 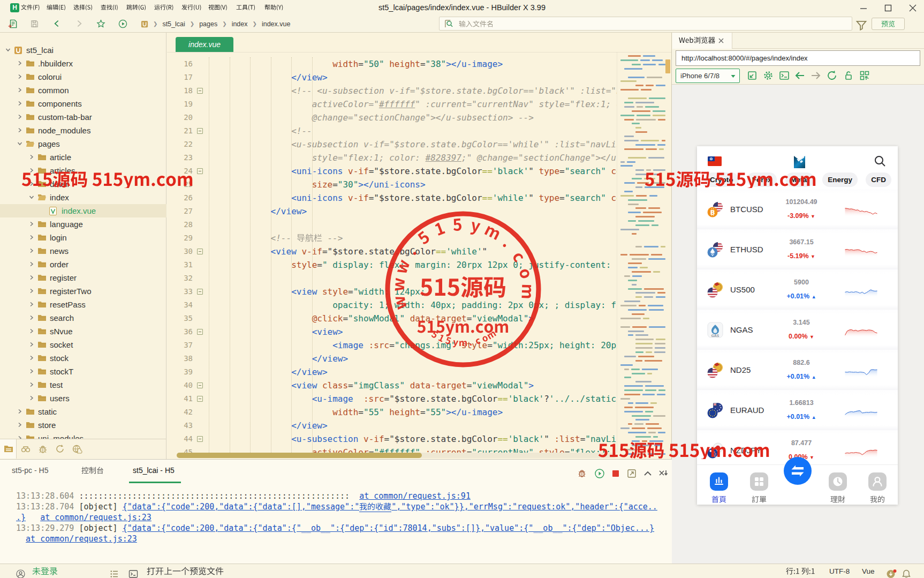 I want to click on open-previous-preview, so click(x=185, y=571).